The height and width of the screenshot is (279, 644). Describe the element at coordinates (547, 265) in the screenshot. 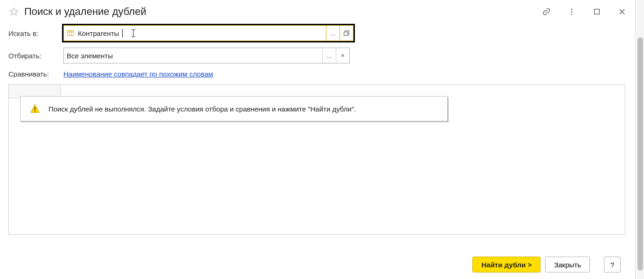

I see `footer: Найти дубли > Закрыть ?` at that location.